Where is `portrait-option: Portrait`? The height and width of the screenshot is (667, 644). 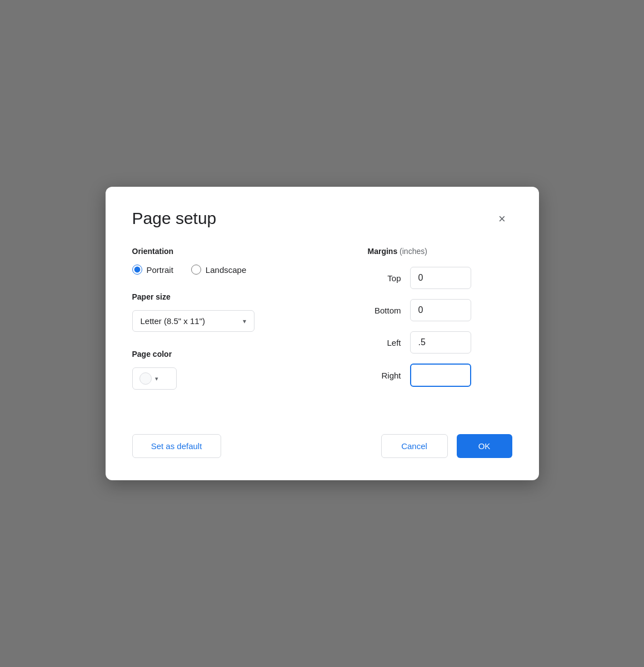 portrait-option: Portrait is located at coordinates (153, 270).